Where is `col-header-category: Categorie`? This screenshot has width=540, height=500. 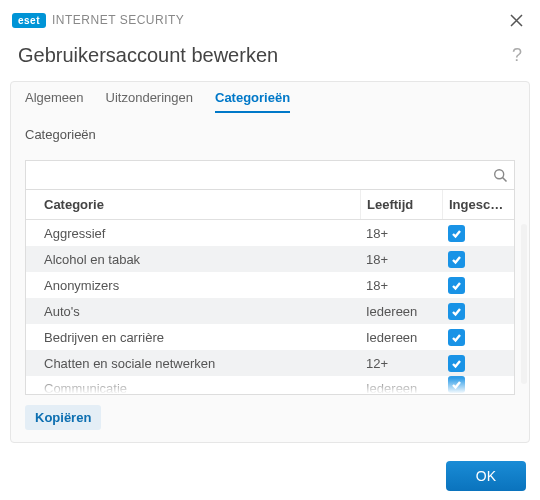
col-header-category: Categorie is located at coordinates (193, 204).